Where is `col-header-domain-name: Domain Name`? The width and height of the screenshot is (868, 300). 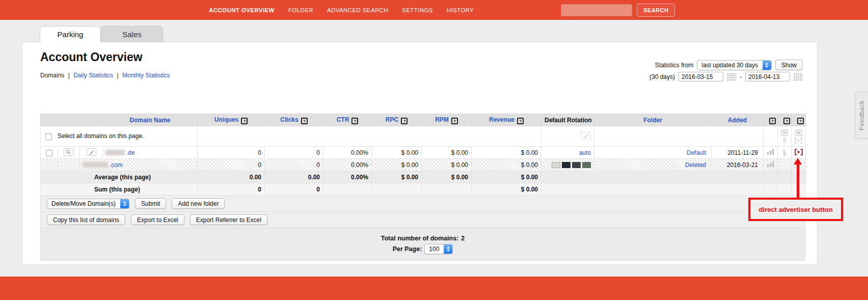
col-header-domain-name: Domain Name is located at coordinates (150, 120).